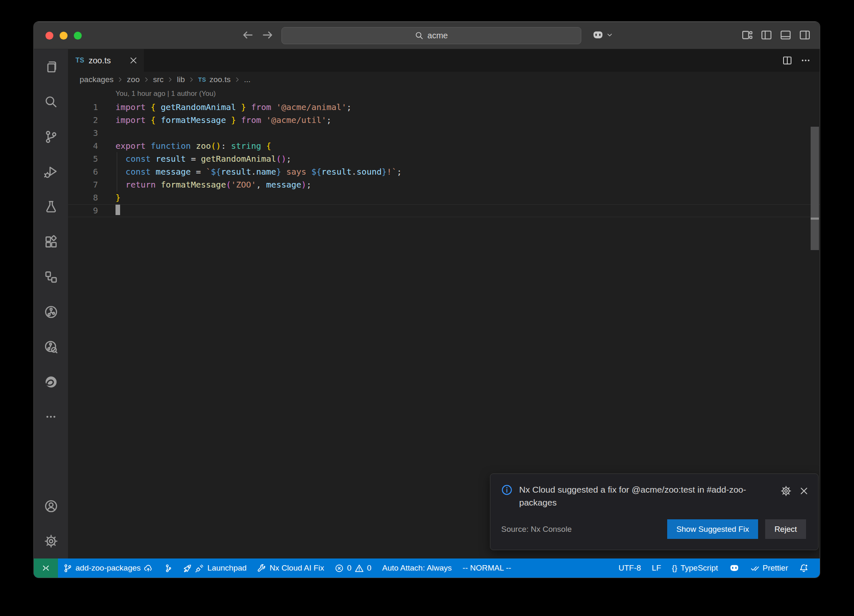 This screenshot has height=616, width=854. I want to click on close-tab-icon, so click(133, 60).